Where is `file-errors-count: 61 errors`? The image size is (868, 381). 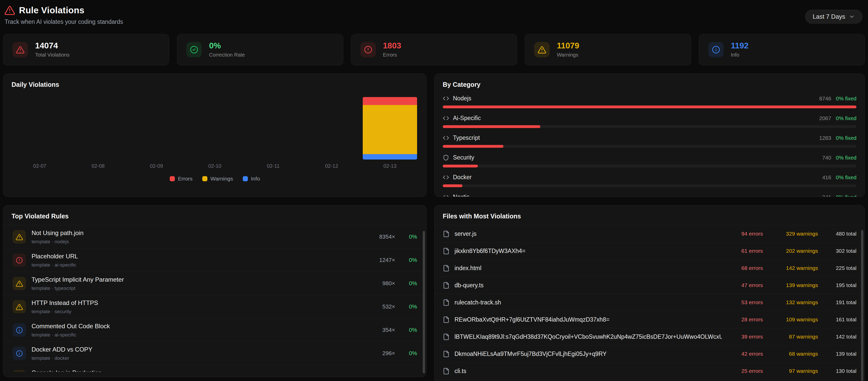 file-errors-count: 61 errors is located at coordinates (742, 251).